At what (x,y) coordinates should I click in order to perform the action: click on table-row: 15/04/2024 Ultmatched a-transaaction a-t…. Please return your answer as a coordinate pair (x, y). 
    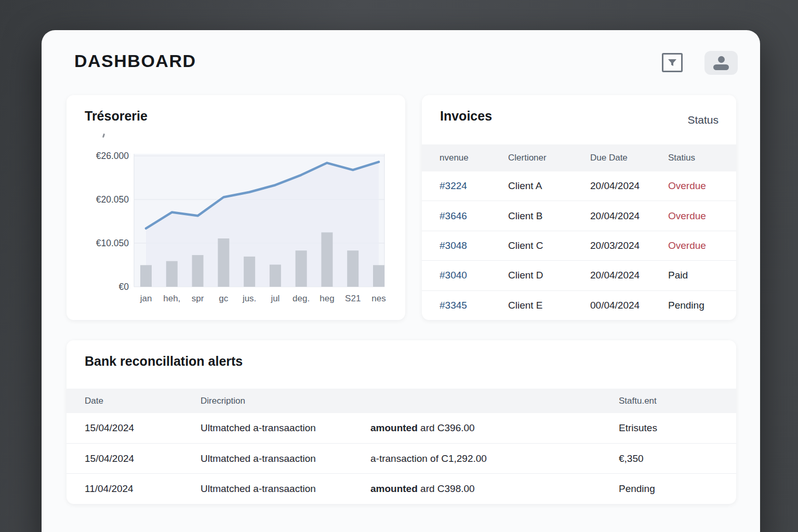
    Looking at the image, I should click on (401, 459).